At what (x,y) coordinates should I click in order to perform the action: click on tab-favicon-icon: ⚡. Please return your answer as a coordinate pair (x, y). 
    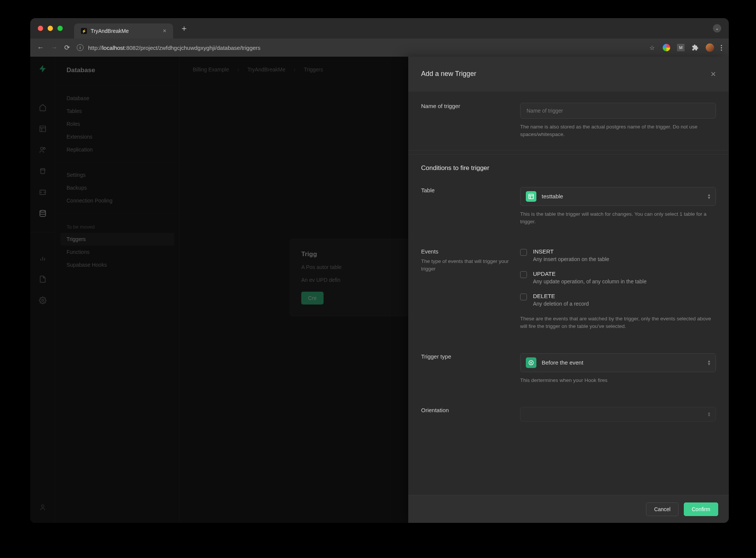
    Looking at the image, I should click on (84, 31).